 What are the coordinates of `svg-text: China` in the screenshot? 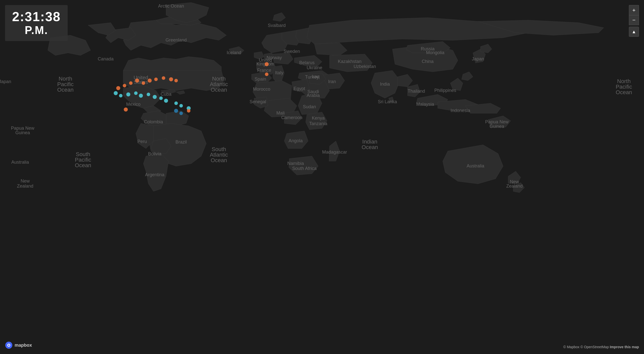 It's located at (428, 61).